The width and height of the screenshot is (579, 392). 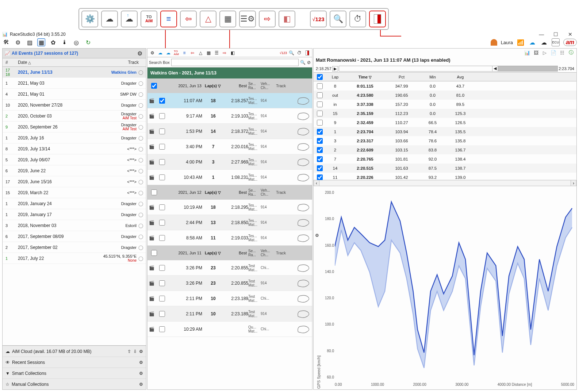 What do you see at coordinates (90, 19) in the screenshot?
I see `settings-gear-icon: ⚙️` at bounding box center [90, 19].